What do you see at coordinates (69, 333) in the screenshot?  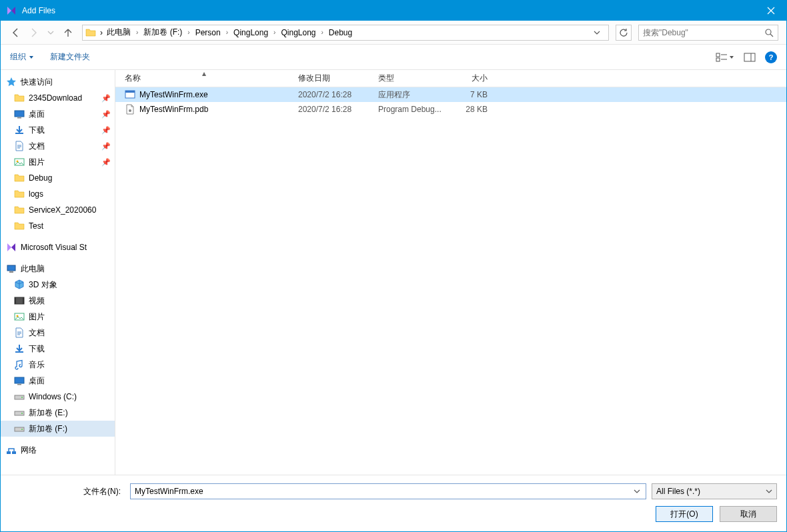 I see `sidebar-item-label: 文档` at bounding box center [69, 333].